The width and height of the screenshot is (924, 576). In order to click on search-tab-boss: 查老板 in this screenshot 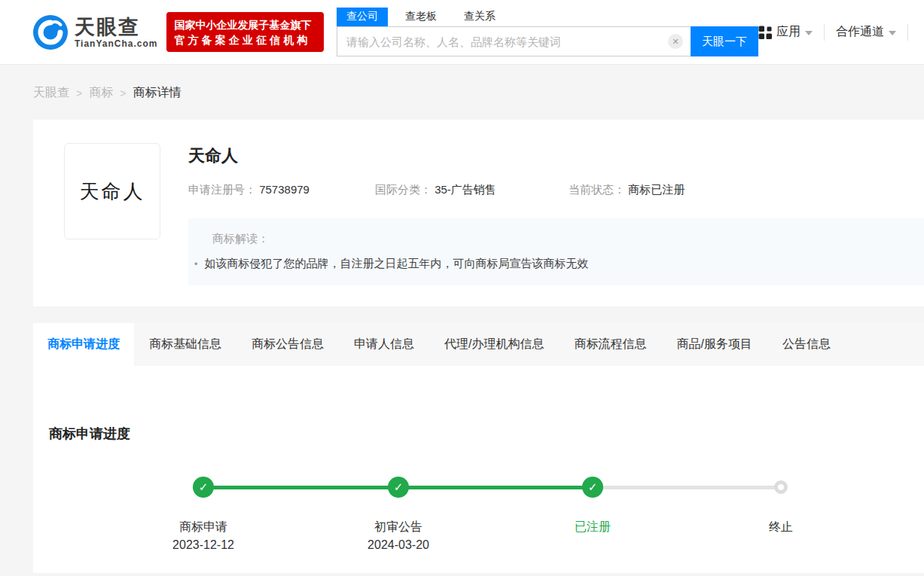, I will do `click(421, 17)`.